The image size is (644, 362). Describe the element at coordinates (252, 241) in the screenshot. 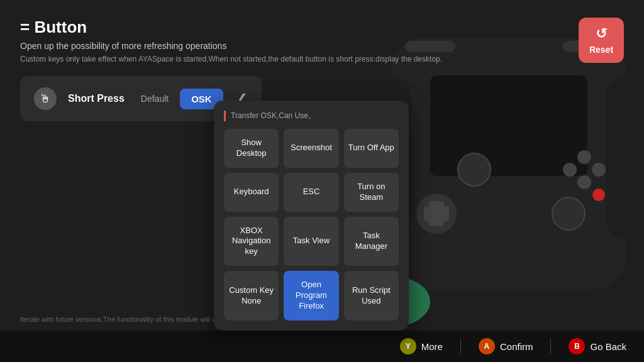

I see `osk-key-xbox-nav: XBOX Navigation key` at that location.